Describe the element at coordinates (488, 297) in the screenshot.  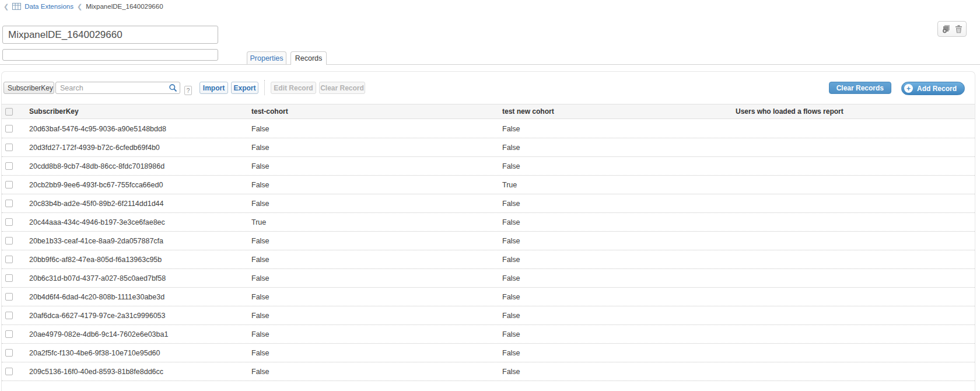
I see `table-row: 20b4d6f4-6dad-4c20-808b-1111e30abe3d Fal…` at that location.